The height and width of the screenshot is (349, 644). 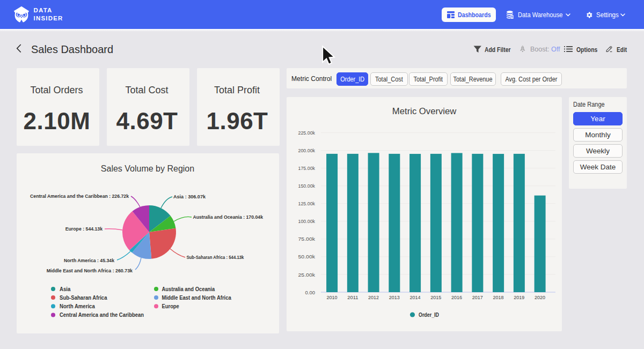 I want to click on svg-text: 150.00k, so click(x=307, y=185).